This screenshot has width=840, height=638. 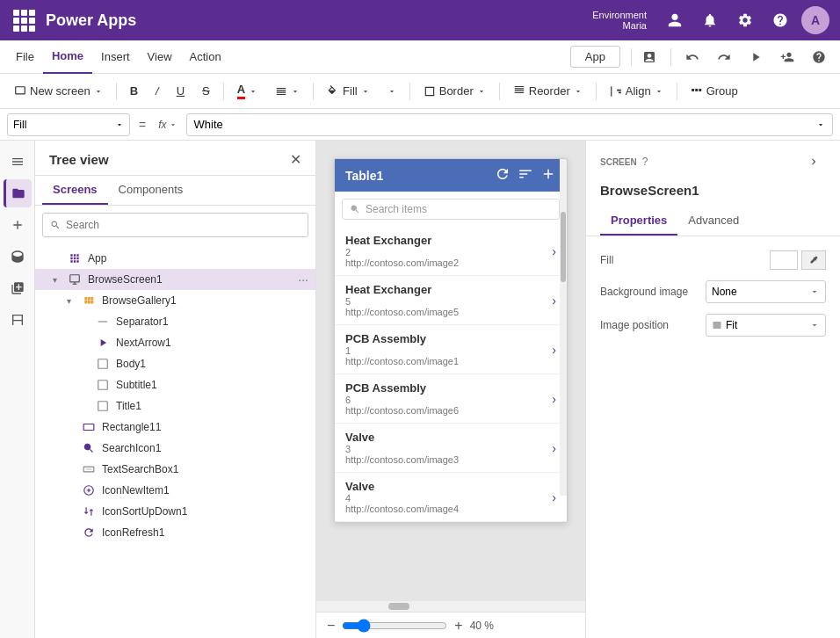 I want to click on horizontal-scrollbar, so click(x=451, y=606).